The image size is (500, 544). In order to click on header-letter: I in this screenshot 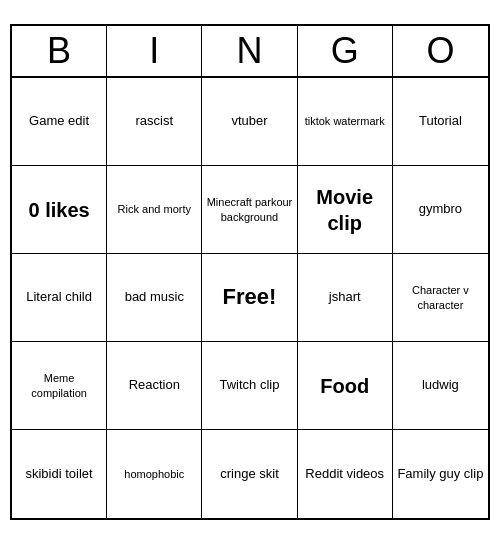, I will do `click(154, 51)`.